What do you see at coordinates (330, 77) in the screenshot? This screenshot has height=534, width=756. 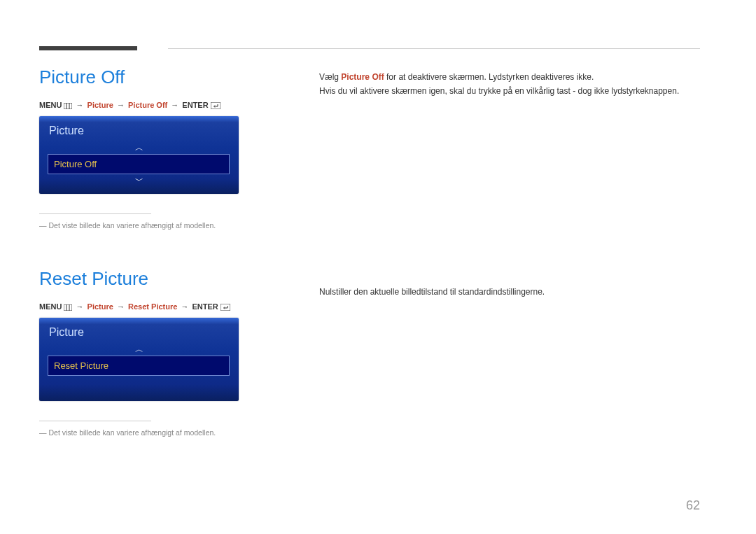 I see `desc-prefix: Vælg` at bounding box center [330, 77].